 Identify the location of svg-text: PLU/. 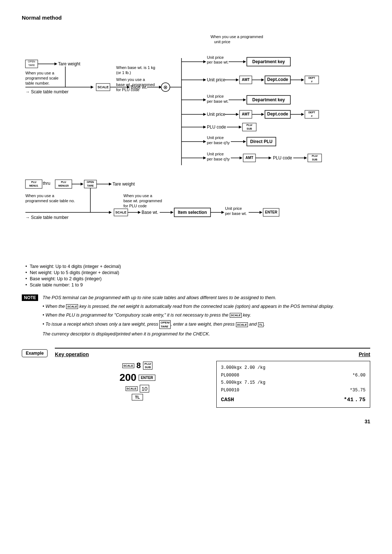
(249, 125).